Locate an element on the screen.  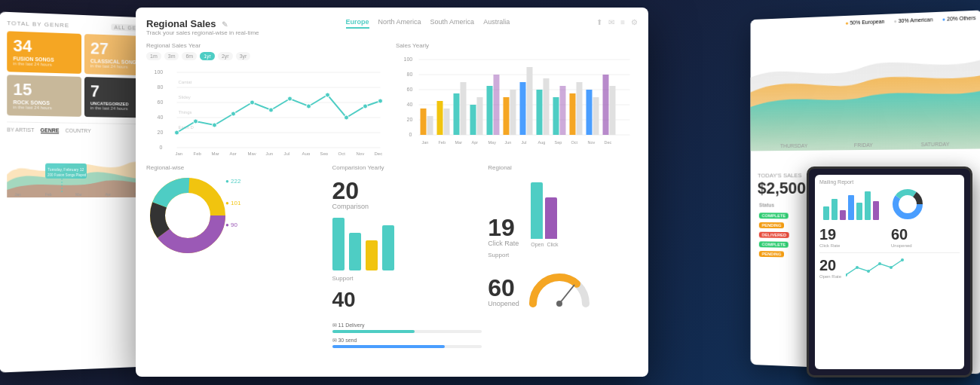
tab-genre: GENRE is located at coordinates (50, 130).